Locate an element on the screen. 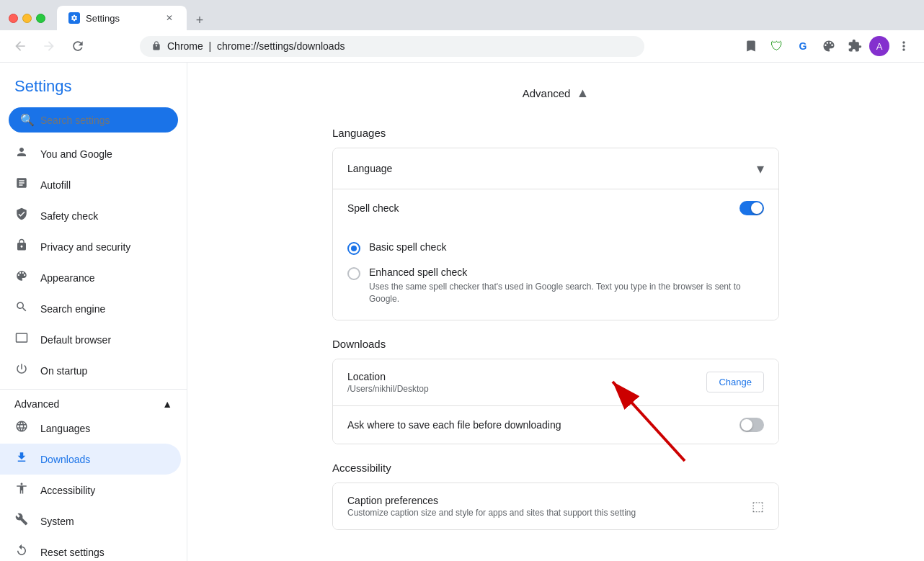  appearance-icon is located at coordinates (22, 278).